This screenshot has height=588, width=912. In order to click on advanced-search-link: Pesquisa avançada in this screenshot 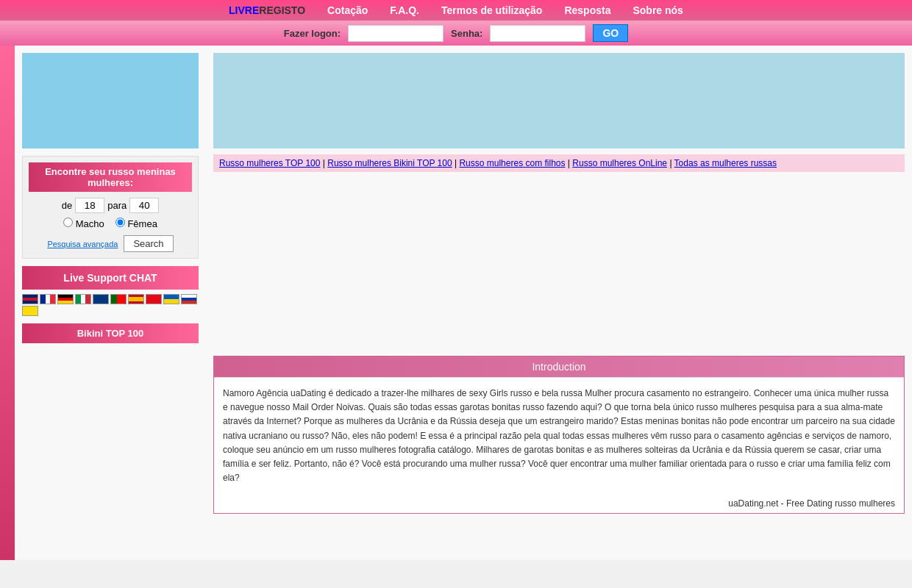, I will do `click(82, 244)`.